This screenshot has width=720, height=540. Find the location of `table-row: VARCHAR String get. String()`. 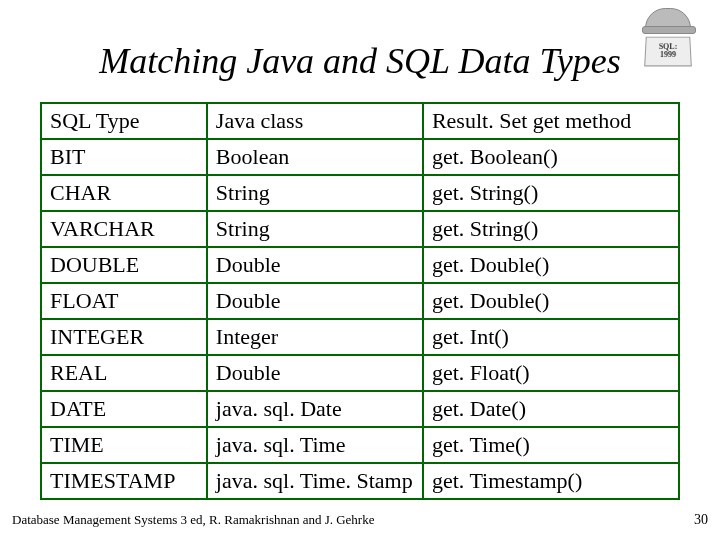

table-row: VARCHAR String get. String() is located at coordinates (360, 229).